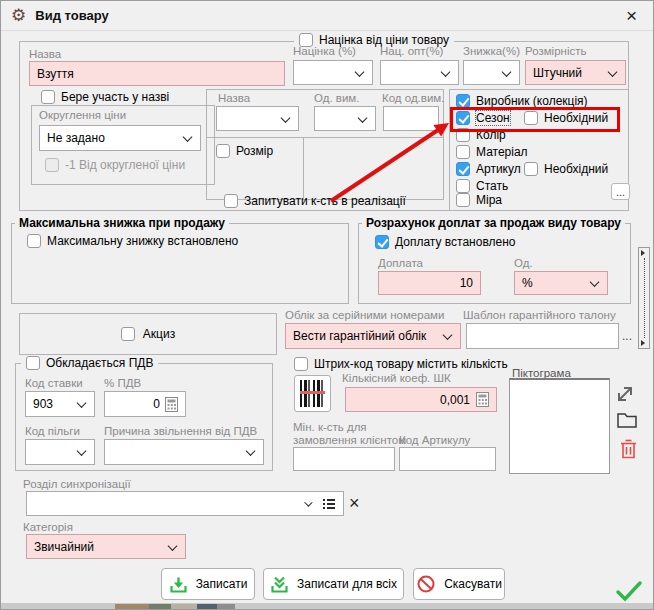 Image resolution: width=654 pixels, height=610 pixels. What do you see at coordinates (100, 363) in the screenshot?
I see `vat-legend: Обкладається ПДВ` at bounding box center [100, 363].